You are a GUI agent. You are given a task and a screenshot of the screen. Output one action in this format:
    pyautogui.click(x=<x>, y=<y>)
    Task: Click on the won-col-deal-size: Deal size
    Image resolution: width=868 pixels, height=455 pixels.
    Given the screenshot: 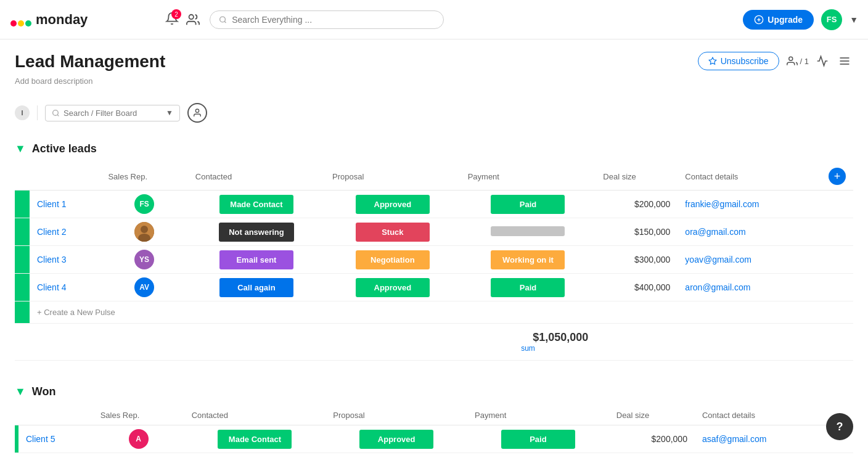 What is the action you would take?
    pyautogui.click(x=652, y=416)
    